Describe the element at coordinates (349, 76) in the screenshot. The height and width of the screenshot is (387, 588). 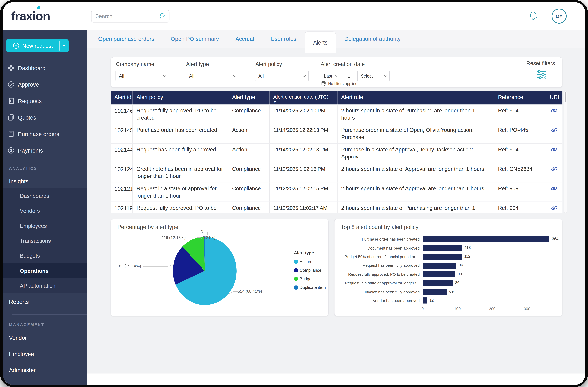
I see `date-number-input: 1` at that location.